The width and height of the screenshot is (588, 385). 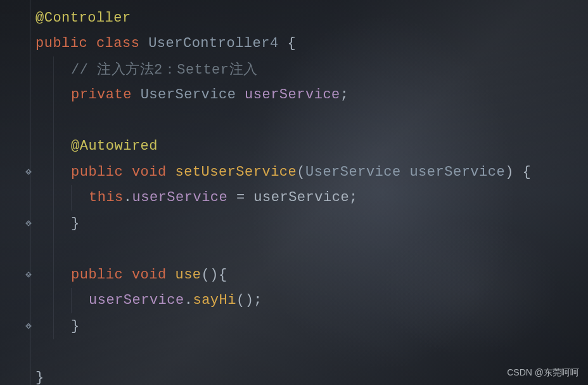 I want to click on annotation-controller: @Controller, so click(x=84, y=18).